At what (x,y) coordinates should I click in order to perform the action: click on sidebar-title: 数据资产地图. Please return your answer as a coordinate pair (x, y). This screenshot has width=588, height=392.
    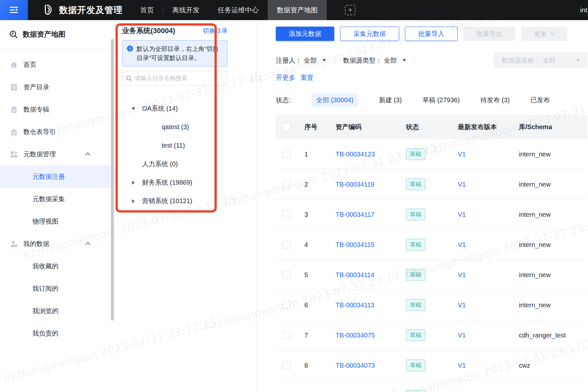
    Looking at the image, I should click on (44, 34).